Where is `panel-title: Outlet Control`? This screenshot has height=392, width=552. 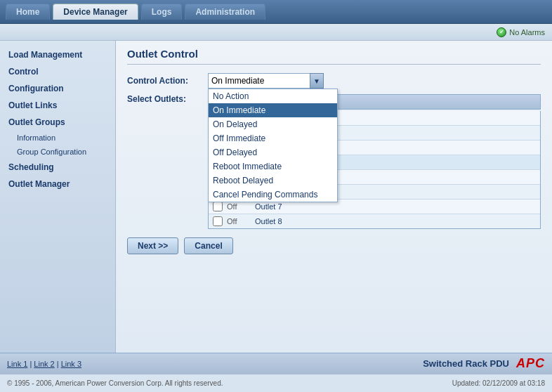 panel-title: Outlet Control is located at coordinates (334, 56).